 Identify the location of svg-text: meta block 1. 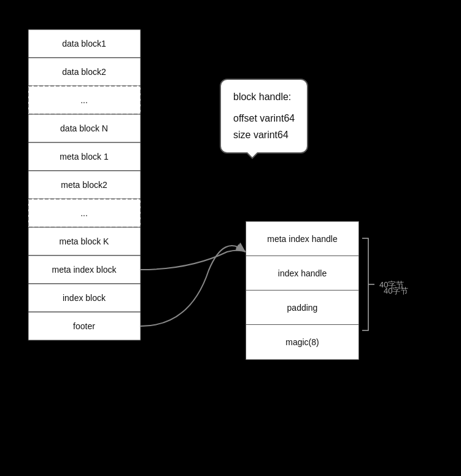
(84, 157).